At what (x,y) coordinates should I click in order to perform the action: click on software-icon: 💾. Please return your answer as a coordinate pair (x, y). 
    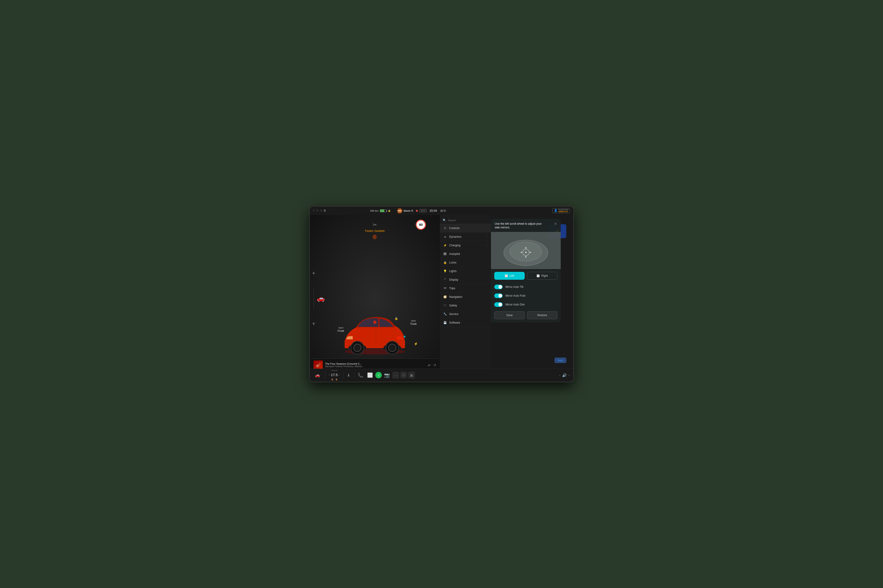
    Looking at the image, I should click on (445, 322).